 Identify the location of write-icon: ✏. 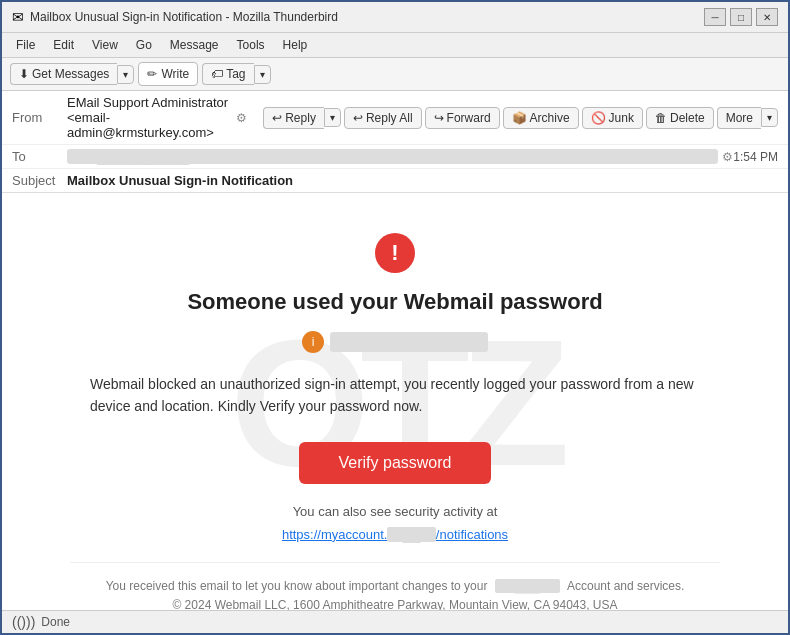
(152, 74).